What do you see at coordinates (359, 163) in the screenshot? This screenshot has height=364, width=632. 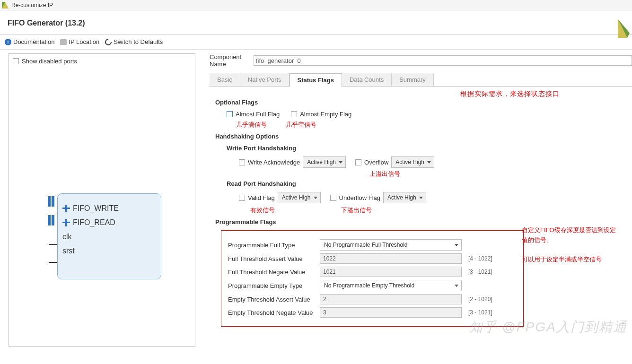 I see `overflow-checkbox` at bounding box center [359, 163].